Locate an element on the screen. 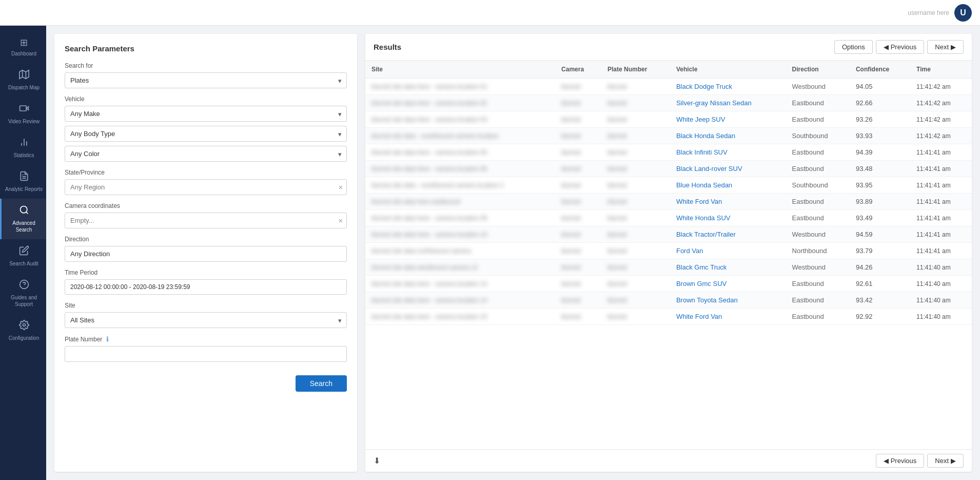  cell-confidence: 94.05 is located at coordinates (880, 87).